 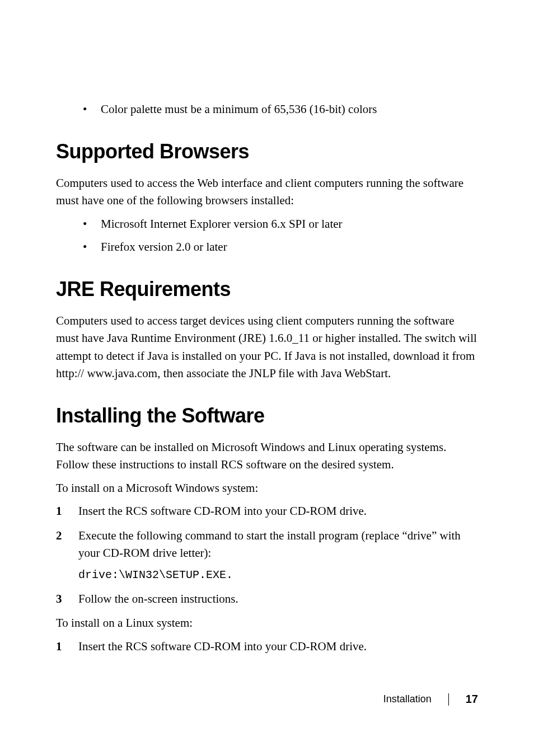 I want to click on step-code: drive:\WIN32\SETUP.EXE., so click(x=278, y=575).